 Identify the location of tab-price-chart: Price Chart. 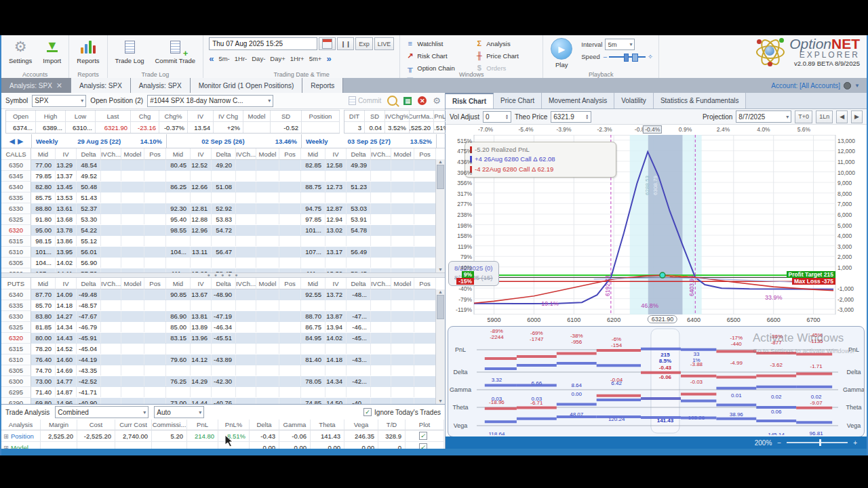
(518, 100).